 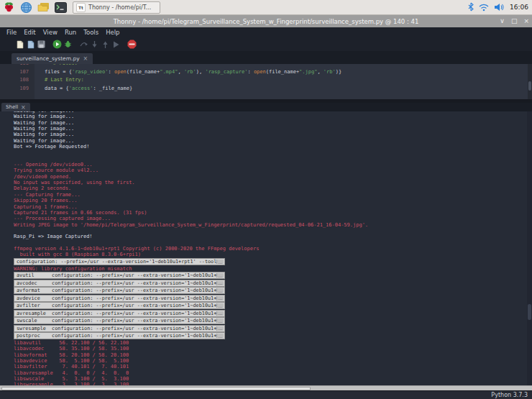 I want to click on shell-vertical-scrollbar, so click(x=529, y=249).